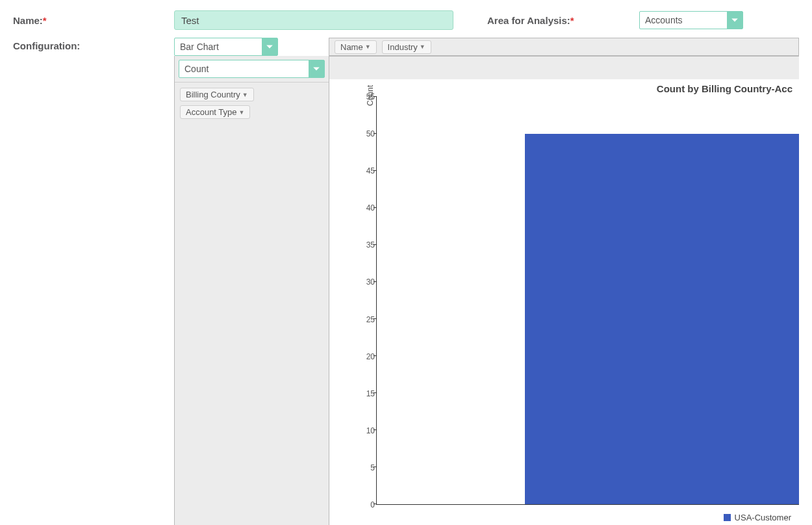 Image resolution: width=812 pixels, height=525 pixels. What do you see at coordinates (356, 47) in the screenshot?
I see `column-pill: Name▼` at bounding box center [356, 47].